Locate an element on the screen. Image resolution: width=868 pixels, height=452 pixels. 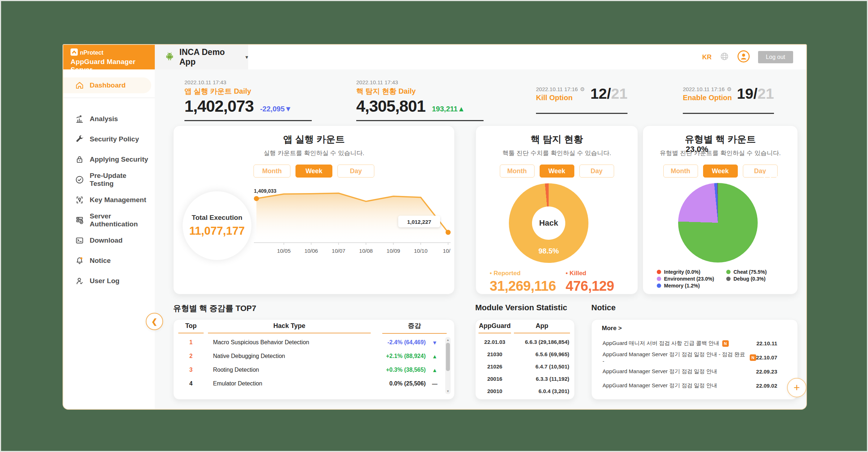
sidebar-item-dashboard: Dashboard is located at coordinates (107, 85).